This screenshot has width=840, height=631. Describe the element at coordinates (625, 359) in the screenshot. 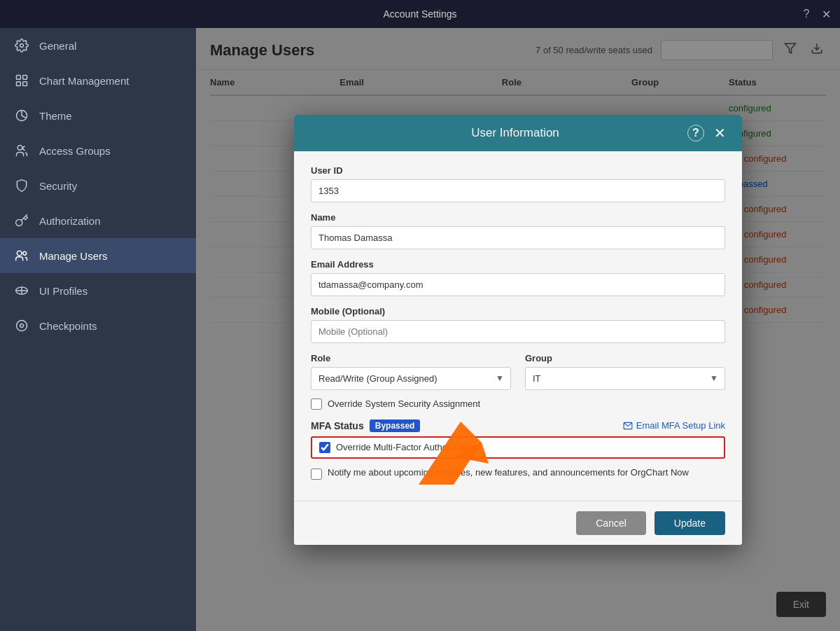

I see `group-label: Group` at that location.